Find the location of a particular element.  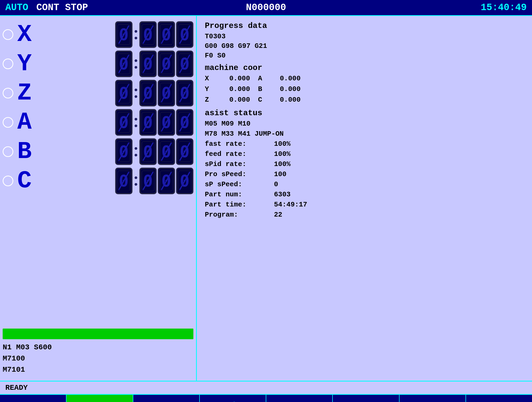

seg-digit-a3: 0 is located at coordinates (185, 122).